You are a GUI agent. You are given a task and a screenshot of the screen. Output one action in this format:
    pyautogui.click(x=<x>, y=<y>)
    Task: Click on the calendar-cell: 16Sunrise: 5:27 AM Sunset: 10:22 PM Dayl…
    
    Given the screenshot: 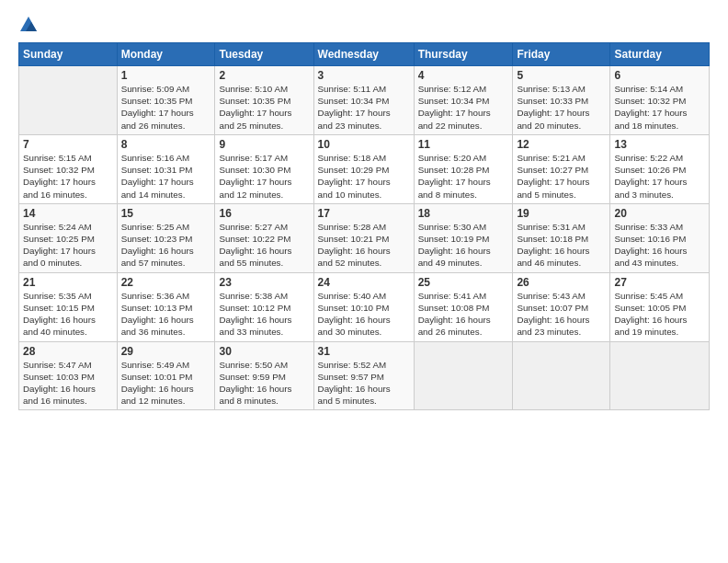 What is the action you would take?
    pyautogui.click(x=265, y=237)
    